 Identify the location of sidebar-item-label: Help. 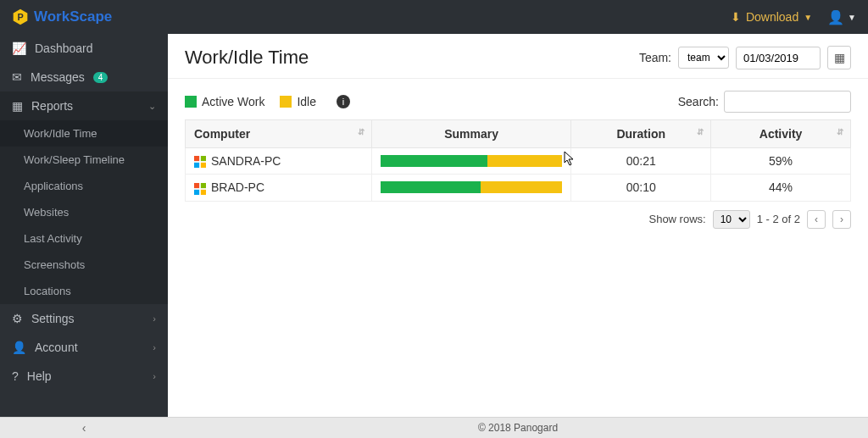
(39, 376).